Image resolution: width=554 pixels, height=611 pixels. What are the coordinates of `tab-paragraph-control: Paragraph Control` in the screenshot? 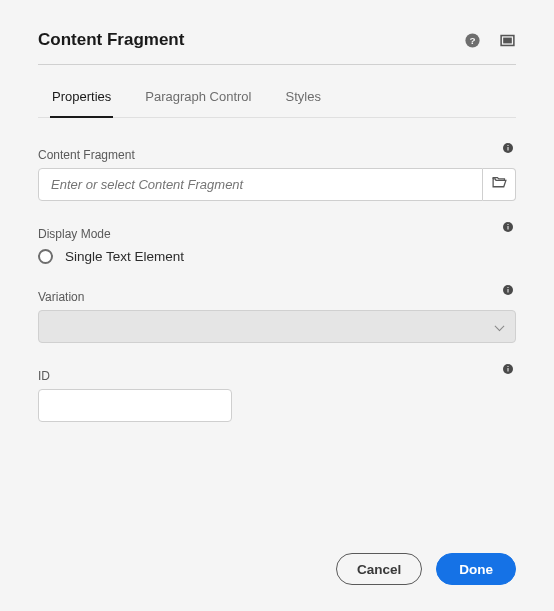 It's located at (198, 98).